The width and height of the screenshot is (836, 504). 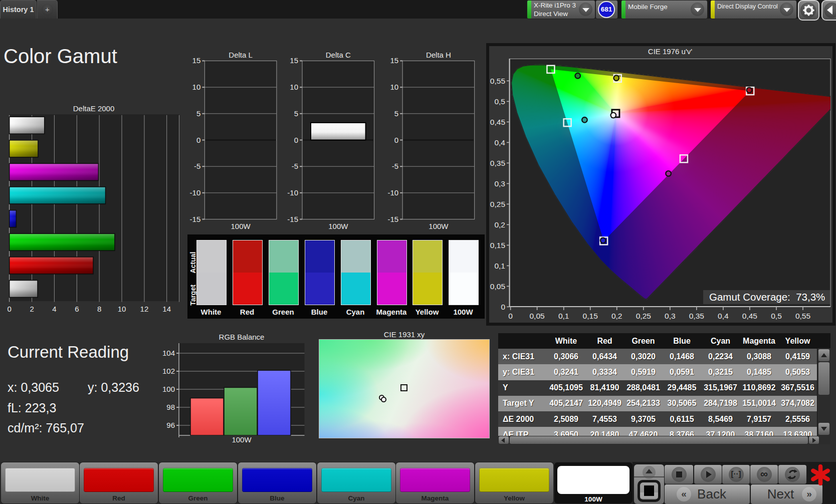 What do you see at coordinates (168, 389) in the screenshot?
I see `svg-text: 100` at bounding box center [168, 389].